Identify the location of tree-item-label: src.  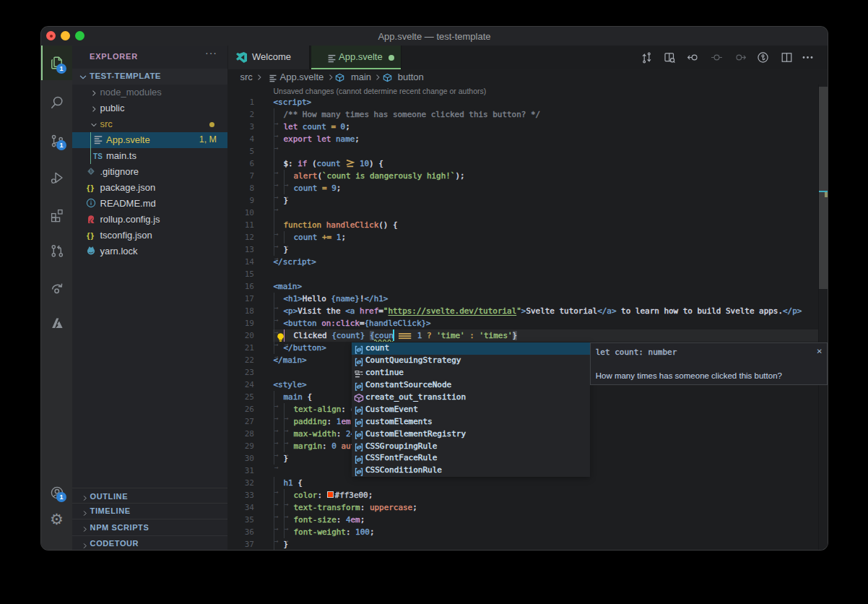
(107, 124).